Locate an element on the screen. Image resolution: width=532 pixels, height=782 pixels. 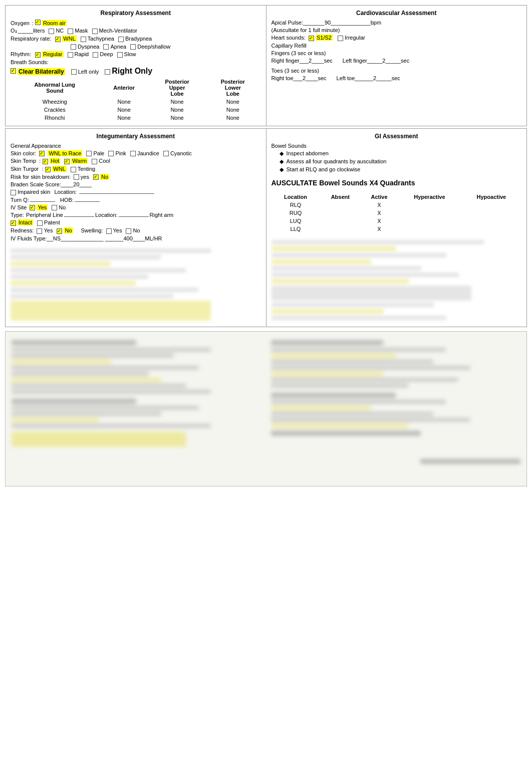
location-field is located at coordinates (117, 193).